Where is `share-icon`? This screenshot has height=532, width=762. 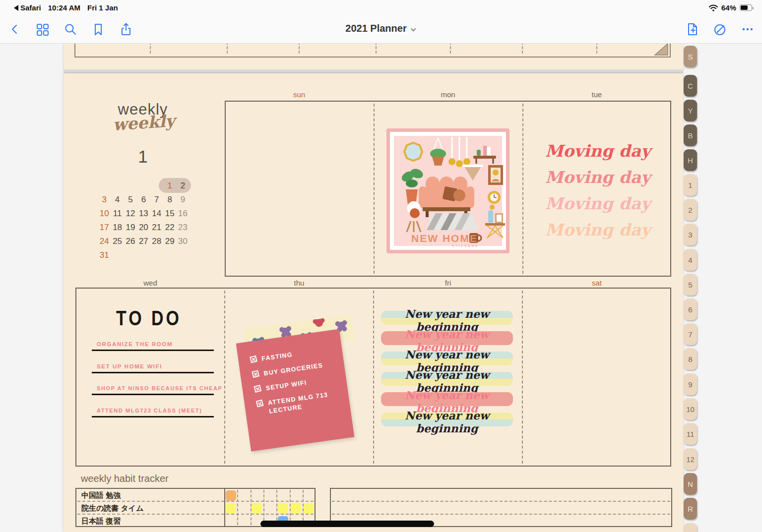
share-icon is located at coordinates (126, 29).